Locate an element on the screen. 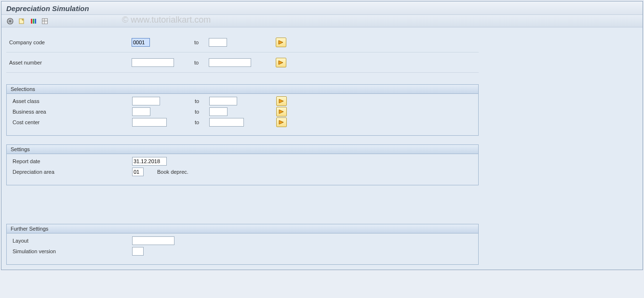 This screenshot has width=644, height=298. group-title-selections: Selections is located at coordinates (242, 90).